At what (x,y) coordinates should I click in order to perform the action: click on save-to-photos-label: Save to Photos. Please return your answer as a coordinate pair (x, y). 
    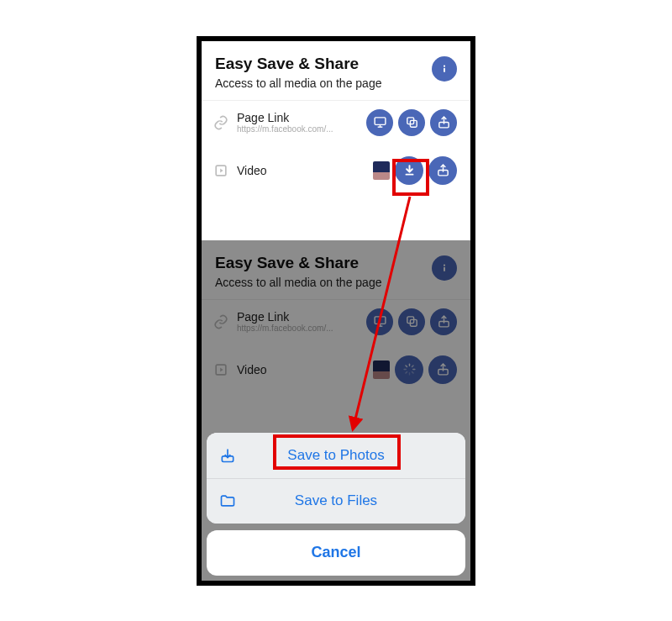
    Looking at the image, I should click on (336, 455).